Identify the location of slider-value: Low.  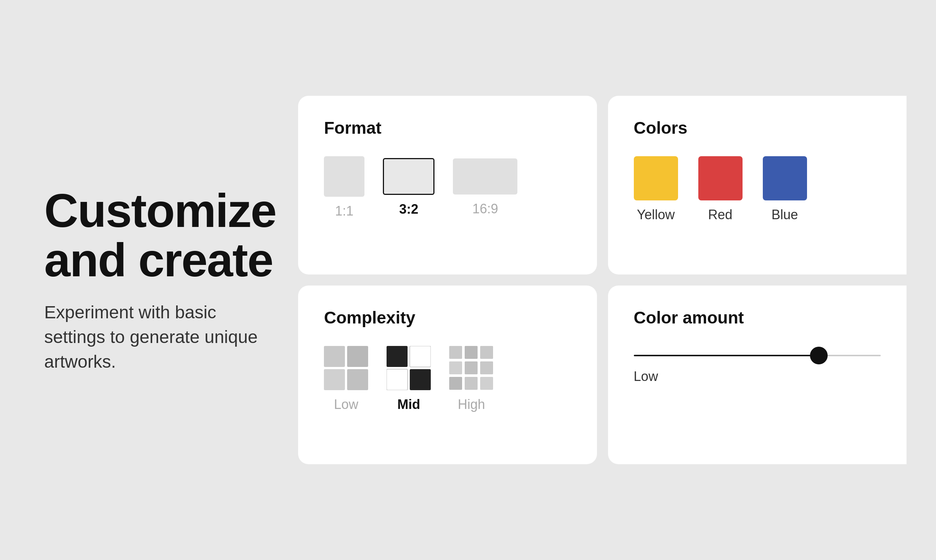
(757, 377).